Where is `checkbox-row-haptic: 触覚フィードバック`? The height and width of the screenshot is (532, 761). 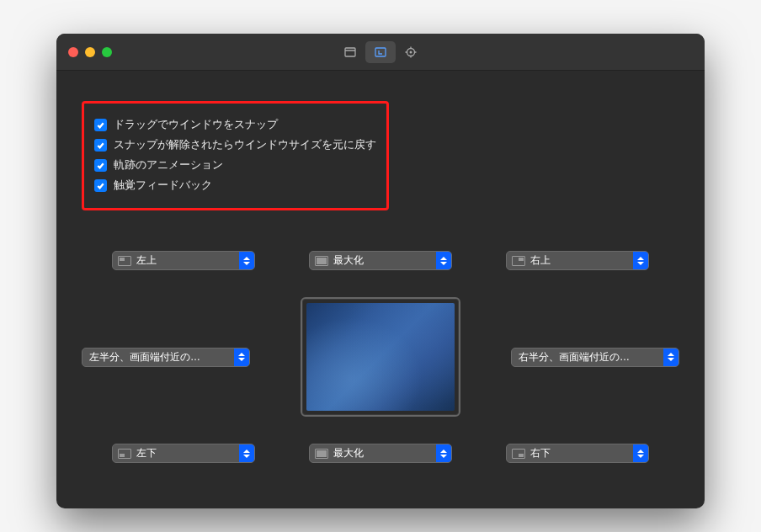 checkbox-row-haptic: 触覚フィードバック is located at coordinates (236, 185).